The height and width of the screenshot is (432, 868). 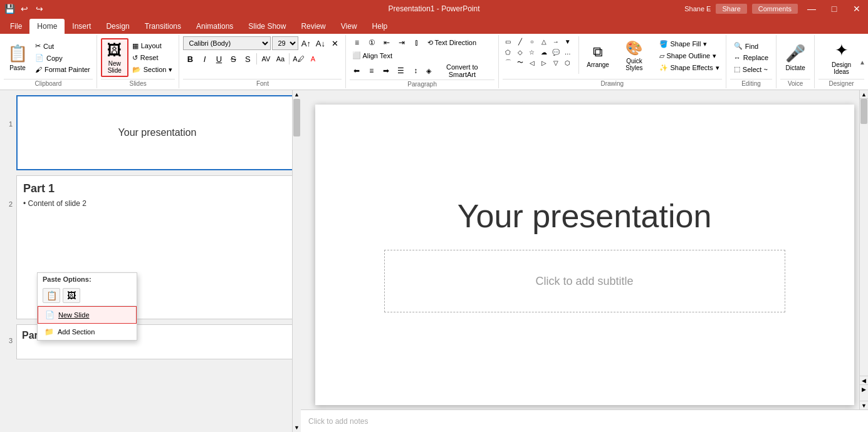 What do you see at coordinates (163, 26) in the screenshot?
I see `tab-transitions: Transitions` at bounding box center [163, 26].